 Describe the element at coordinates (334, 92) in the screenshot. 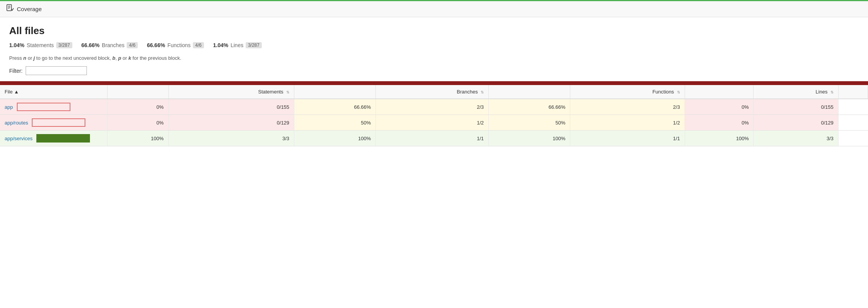

I see `col-statements-count` at that location.